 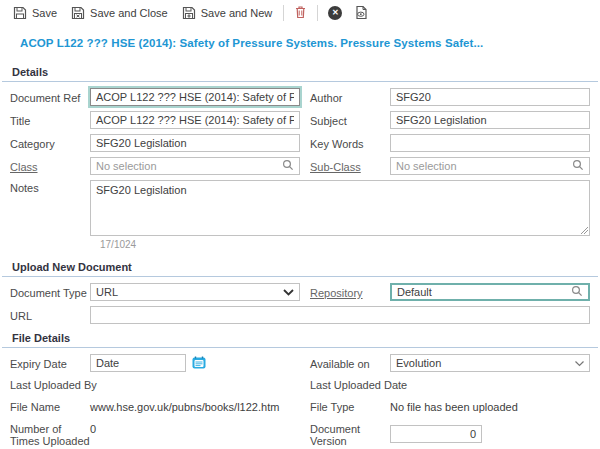 I want to click on available-on-select: Evolution, so click(x=490, y=363).